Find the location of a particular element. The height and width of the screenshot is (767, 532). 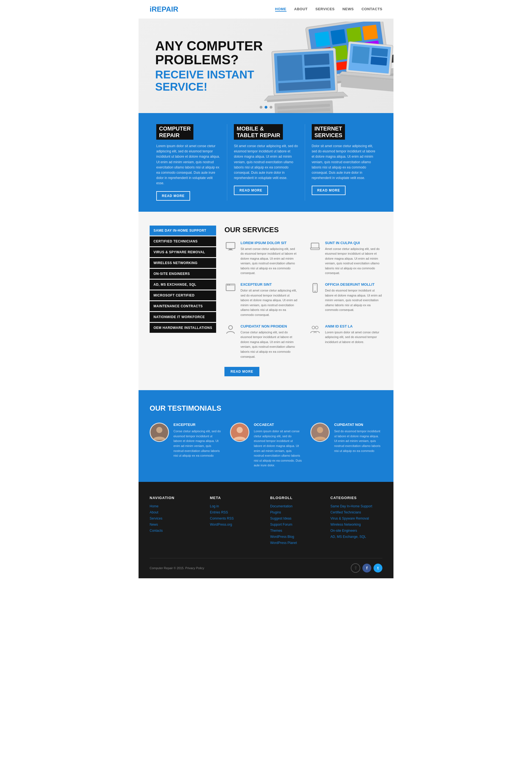

scroll-to-top-btn: ⇧ is located at coordinates (355, 568).